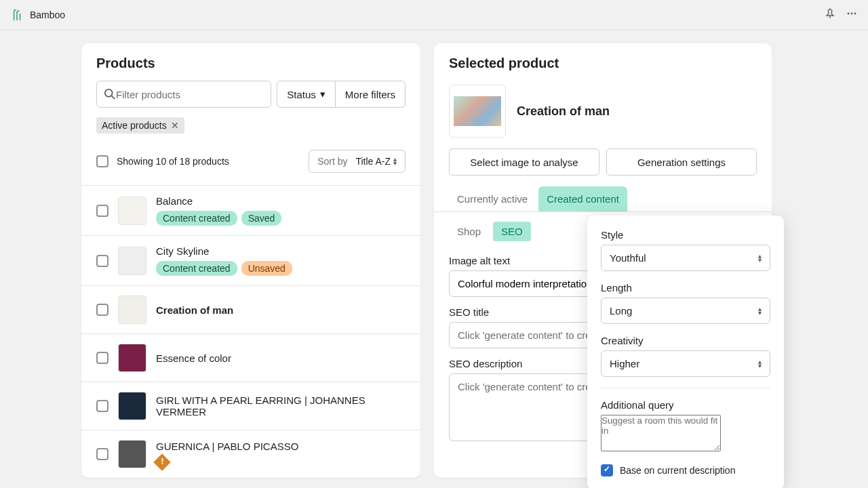 The height and width of the screenshot is (488, 868). I want to click on length-select: Long ▴▾, so click(686, 310).